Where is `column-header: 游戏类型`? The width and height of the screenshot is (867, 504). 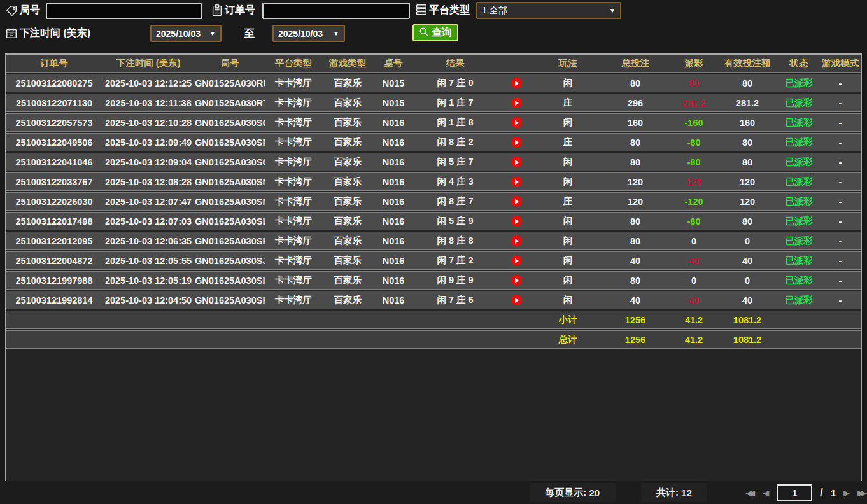
column-header: 游戏类型 is located at coordinates (348, 64).